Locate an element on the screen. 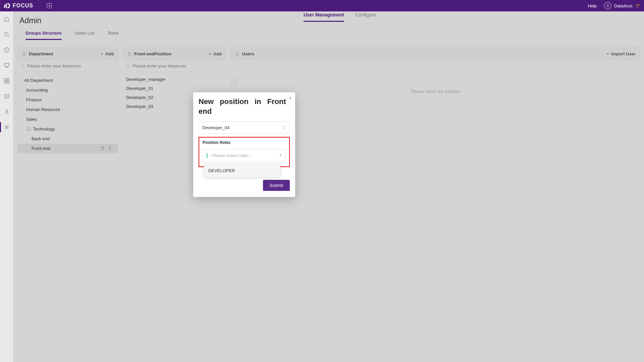 This screenshot has width=644, height=362. roles-placeholder: - Please select roles - is located at coordinates (230, 156).